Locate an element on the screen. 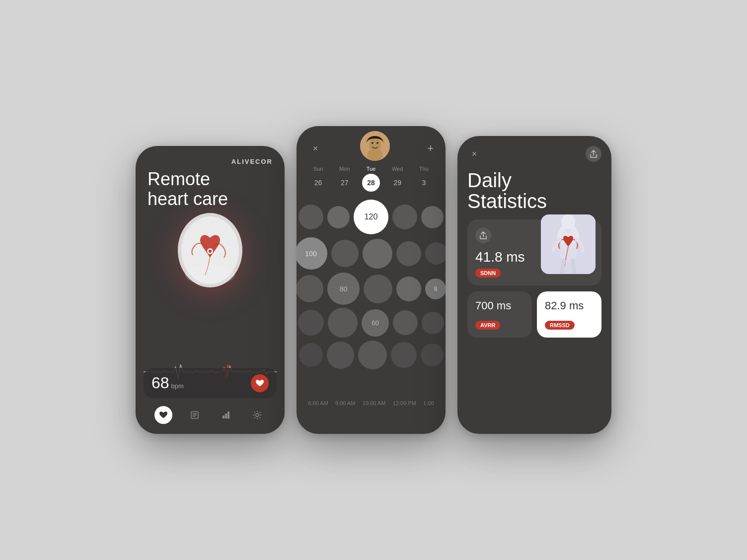 Image resolution: width=747 pixels, height=560 pixels. phone-screen-3: × Daily Statistics is located at coordinates (534, 285).